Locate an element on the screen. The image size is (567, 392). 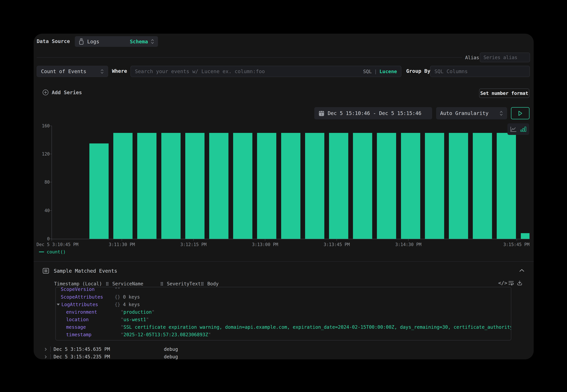
json-value: production is located at coordinates (138, 312).